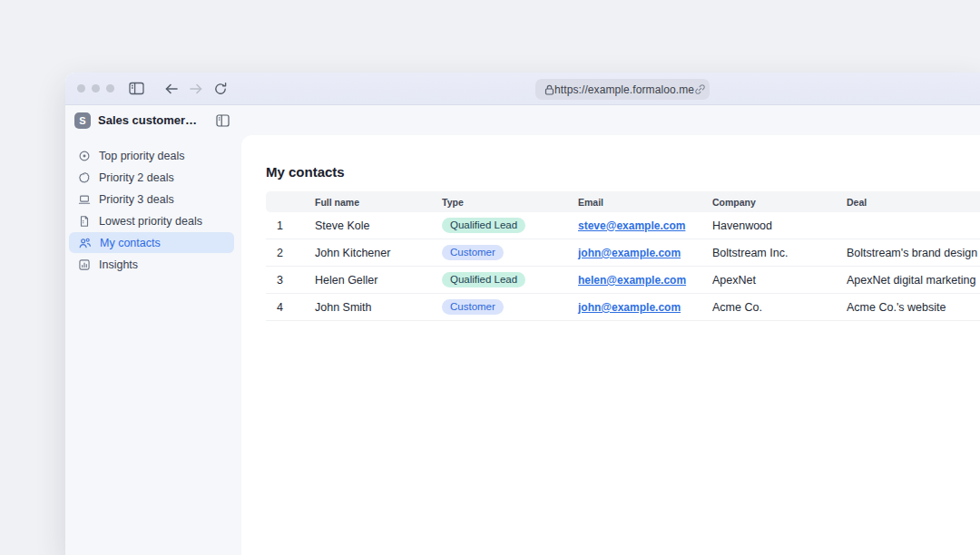 The height and width of the screenshot is (555, 980). What do you see at coordinates (378, 226) in the screenshot?
I see `full-name-cell: Steve Kole` at bounding box center [378, 226].